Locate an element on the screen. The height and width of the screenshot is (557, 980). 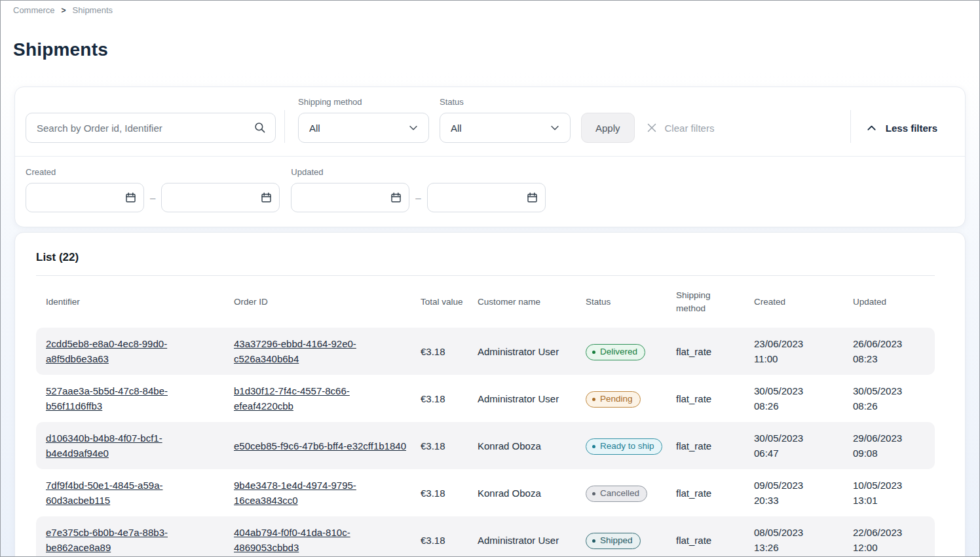
column-header-shipping-method: Shipping method is located at coordinates (715, 301).